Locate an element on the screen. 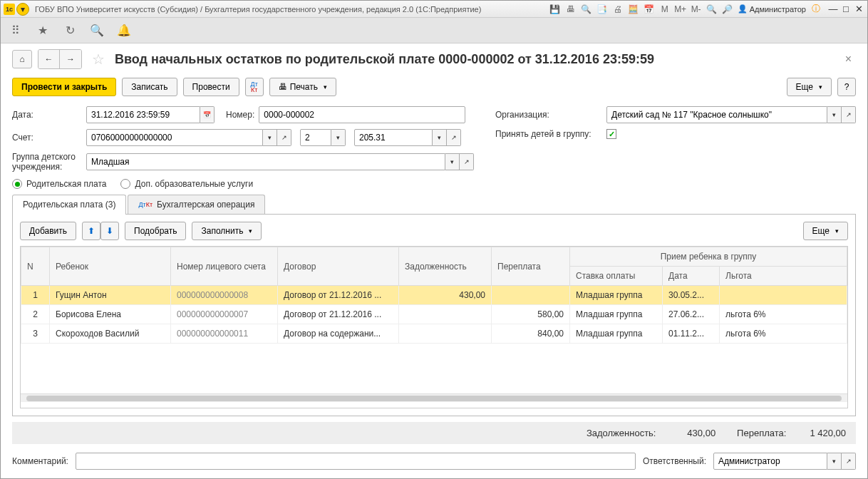 This screenshot has height=479, width=868. forward-button: → is located at coordinates (71, 59).